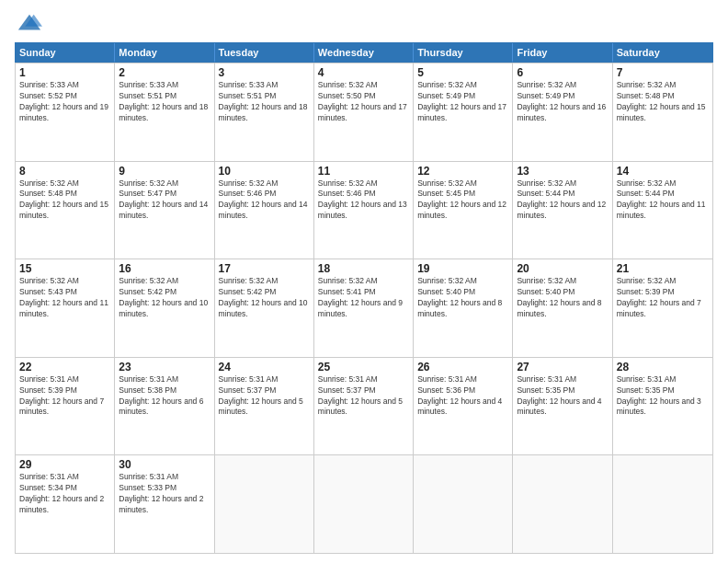 The image size is (728, 563). What do you see at coordinates (265, 52) in the screenshot?
I see `header-day-tuesday: Tuesday` at bounding box center [265, 52].